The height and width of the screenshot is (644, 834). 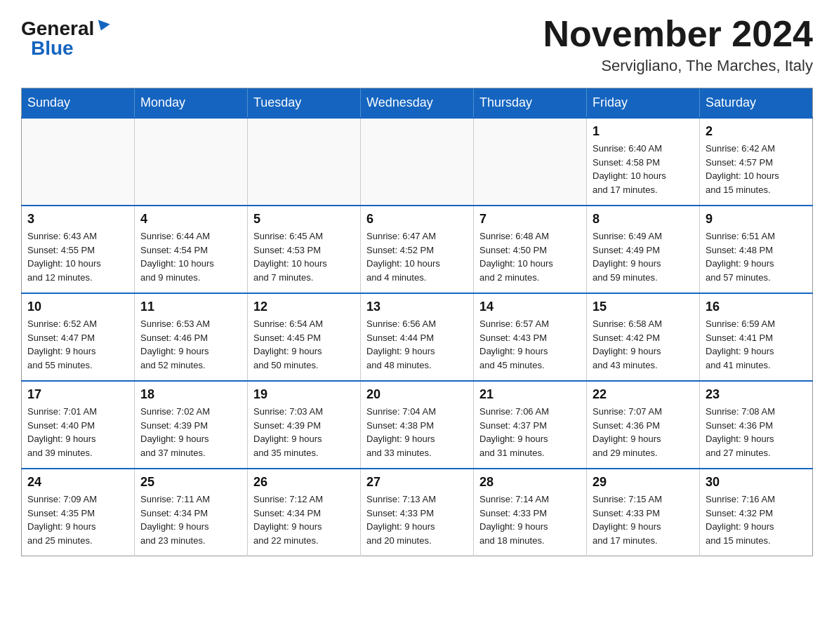 What do you see at coordinates (191, 394) in the screenshot?
I see `day-number: 18` at bounding box center [191, 394].